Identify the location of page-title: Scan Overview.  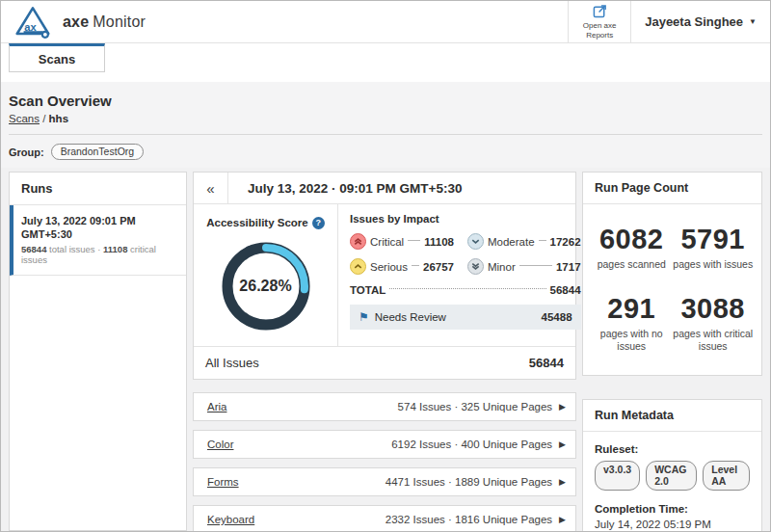
(386, 100).